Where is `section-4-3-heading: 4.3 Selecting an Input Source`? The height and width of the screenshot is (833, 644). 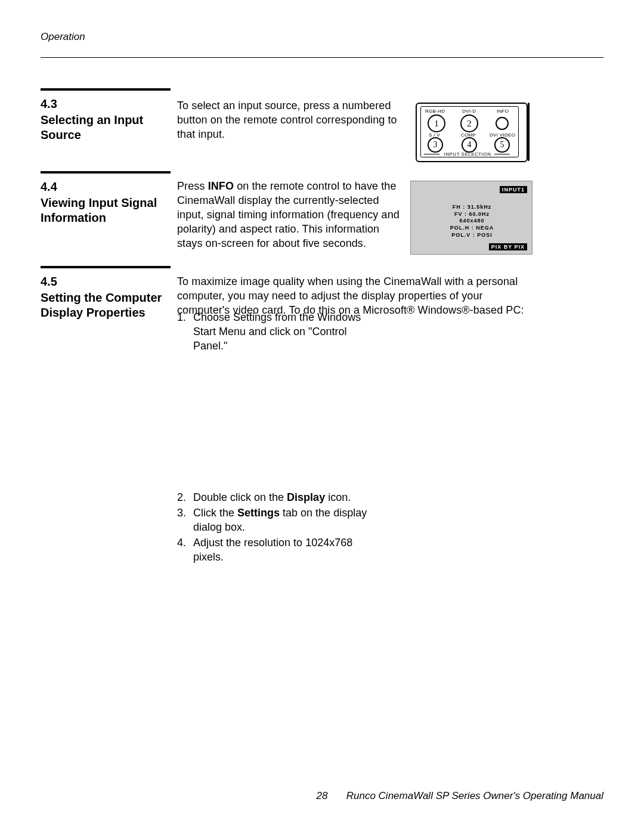
section-4-3-heading: 4.3 Selecting an Input Source is located at coordinates (106, 116).